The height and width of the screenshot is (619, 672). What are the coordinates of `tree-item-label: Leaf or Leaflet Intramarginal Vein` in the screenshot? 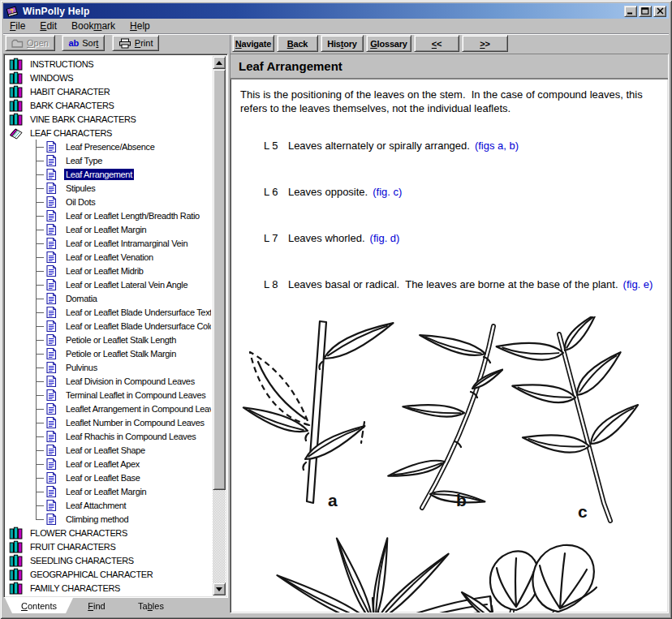 It's located at (127, 243).